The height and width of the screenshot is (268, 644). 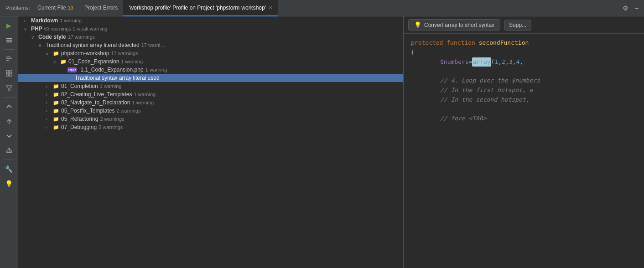 What do you see at coordinates (211, 53) in the screenshot?
I see `tree-item-phpstorm-workshop: ∨ 📁 phpstorm-workshop 17 warnings` at bounding box center [211, 53].